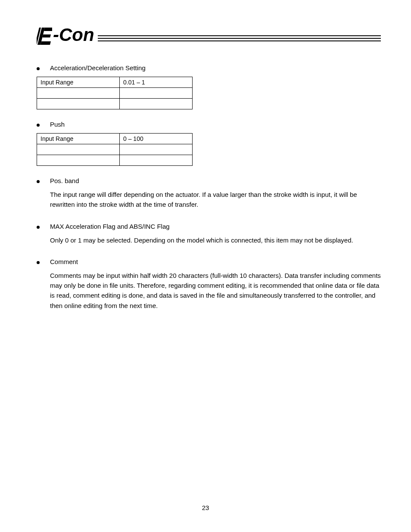  Describe the element at coordinates (215, 200) in the screenshot. I see `section-para: The input range will differ depending on…` at that location.